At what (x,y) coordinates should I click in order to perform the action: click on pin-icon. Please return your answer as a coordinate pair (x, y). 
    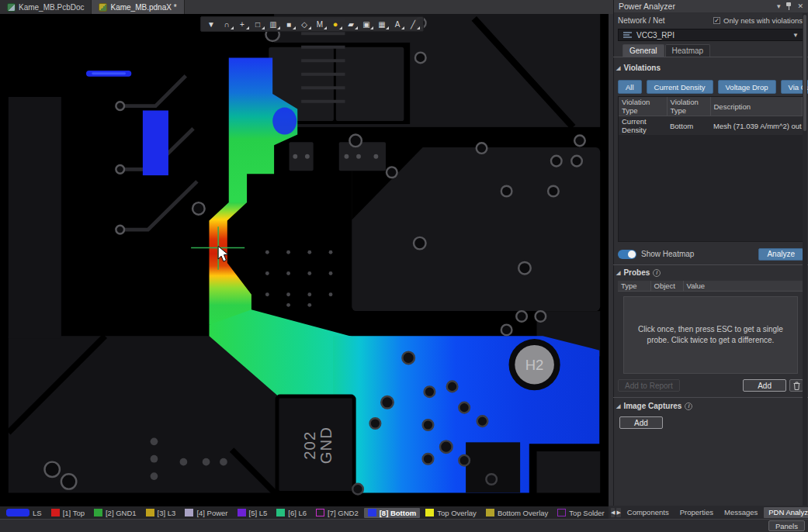
    Looking at the image, I should click on (789, 6).